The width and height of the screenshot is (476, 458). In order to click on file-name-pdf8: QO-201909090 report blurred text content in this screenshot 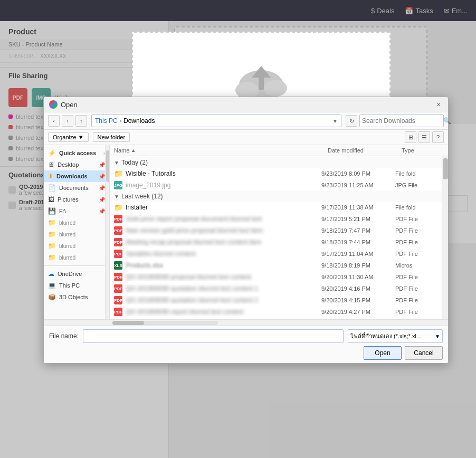, I will do `click(185, 312)`.